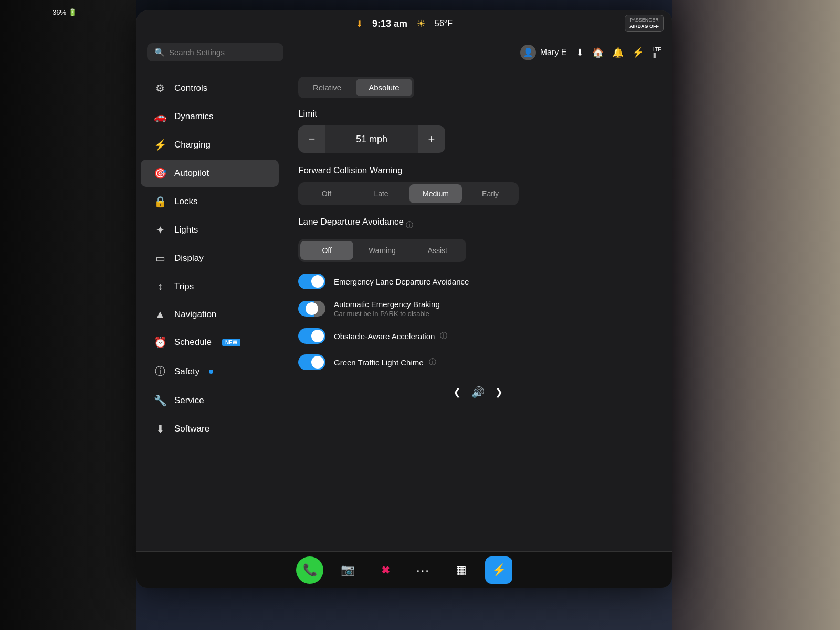  What do you see at coordinates (438, 250) in the screenshot?
I see `lda-assist-button: Assist` at bounding box center [438, 250].